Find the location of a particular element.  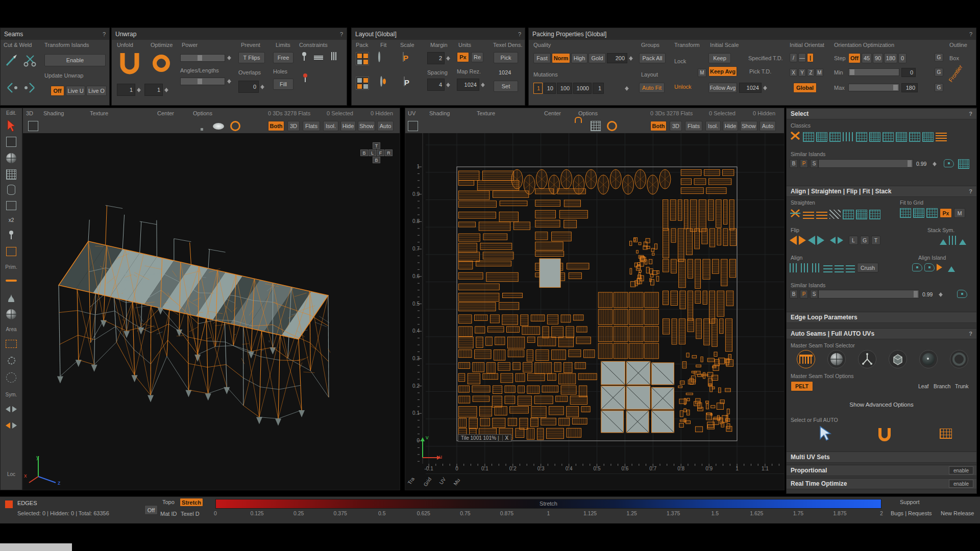

unfold-button is located at coordinates (130, 65).